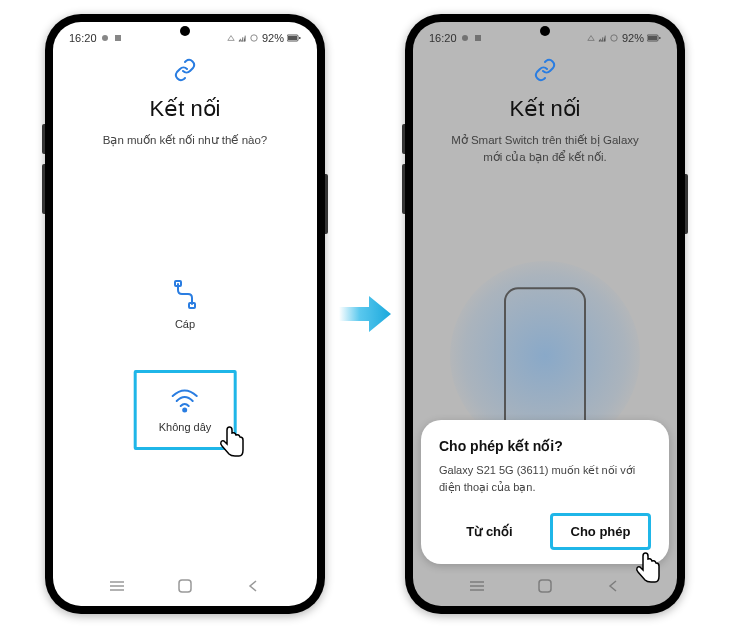 The width and height of the screenshot is (730, 628). I want to click on allow-button: Cho phép, so click(600, 532).